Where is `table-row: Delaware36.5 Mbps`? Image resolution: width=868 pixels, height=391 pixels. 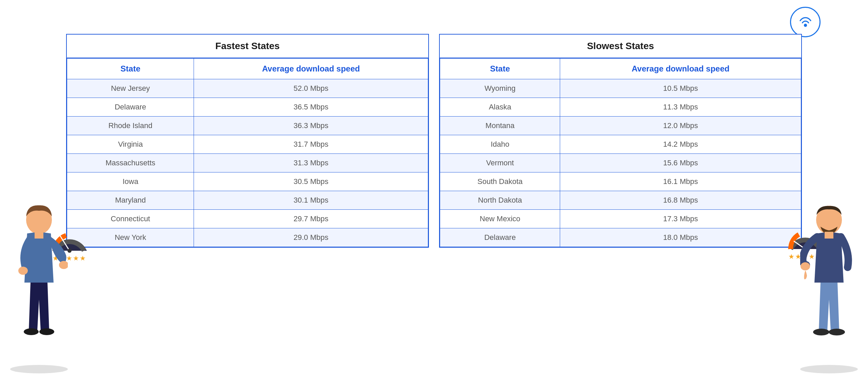 table-row: Delaware36.5 Mbps is located at coordinates (248, 107).